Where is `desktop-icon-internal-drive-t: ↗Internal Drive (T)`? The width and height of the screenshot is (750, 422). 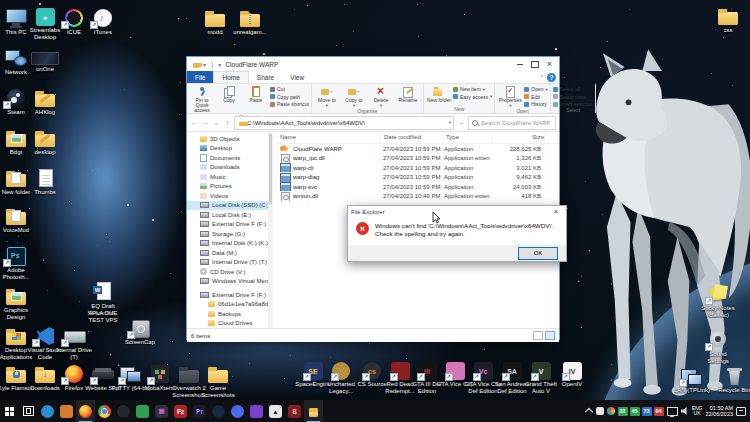 desktop-icon-internal-drive-t: ↗Internal Drive (T) is located at coordinates (74, 343).